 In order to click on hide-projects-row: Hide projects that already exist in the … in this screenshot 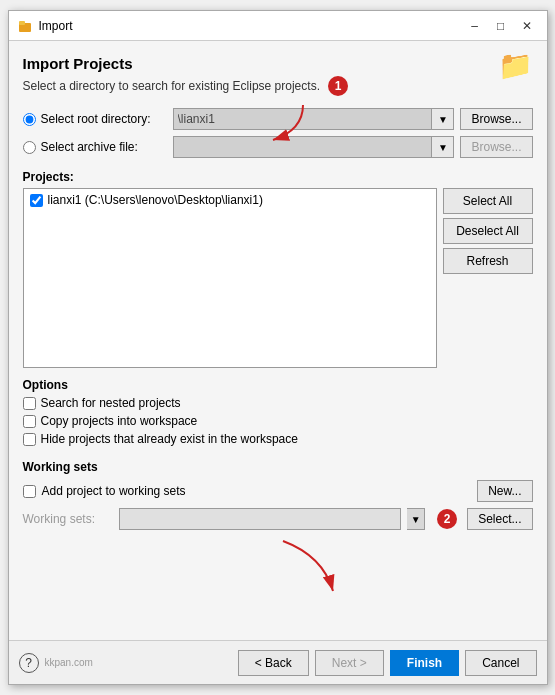, I will do `click(278, 439)`.